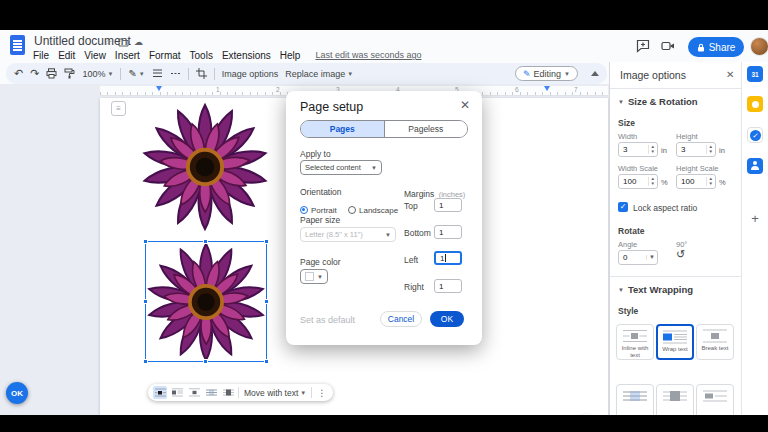 This screenshot has width=768, height=432. Describe the element at coordinates (202, 56) in the screenshot. I see `menu-tools: Tools` at that location.